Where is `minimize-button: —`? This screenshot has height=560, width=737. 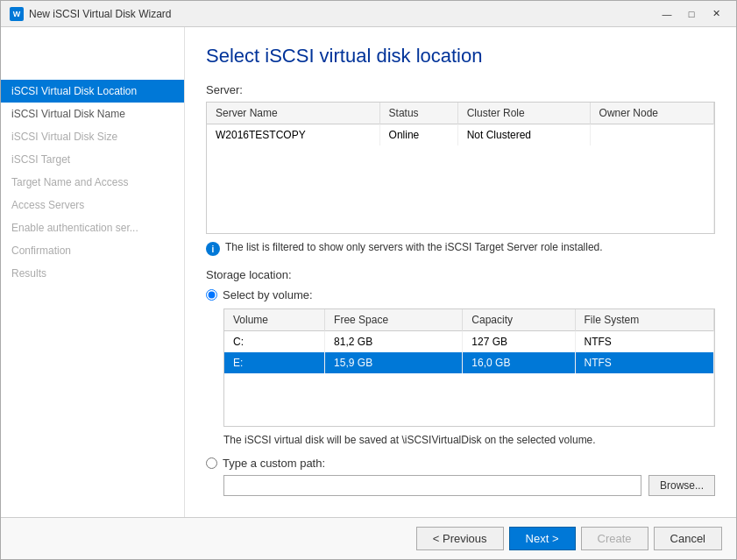
minimize-button: — is located at coordinates (667, 14).